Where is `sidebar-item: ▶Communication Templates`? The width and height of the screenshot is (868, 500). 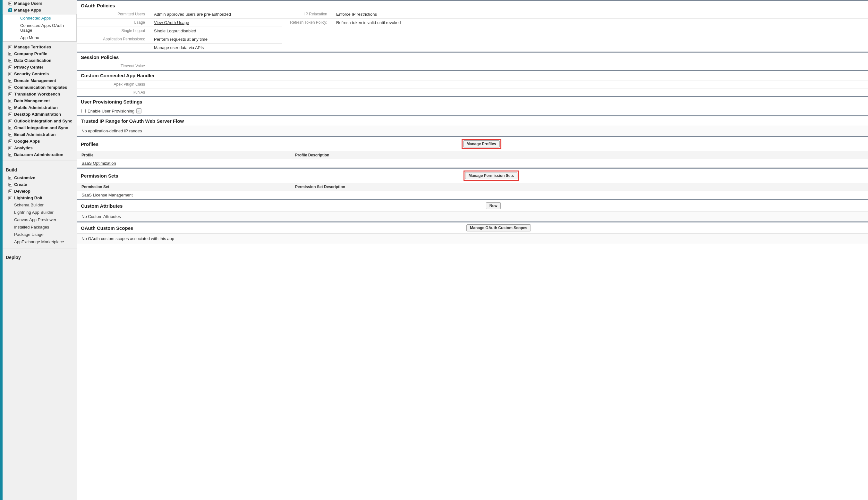 sidebar-item: ▶Communication Templates is located at coordinates (40, 87).